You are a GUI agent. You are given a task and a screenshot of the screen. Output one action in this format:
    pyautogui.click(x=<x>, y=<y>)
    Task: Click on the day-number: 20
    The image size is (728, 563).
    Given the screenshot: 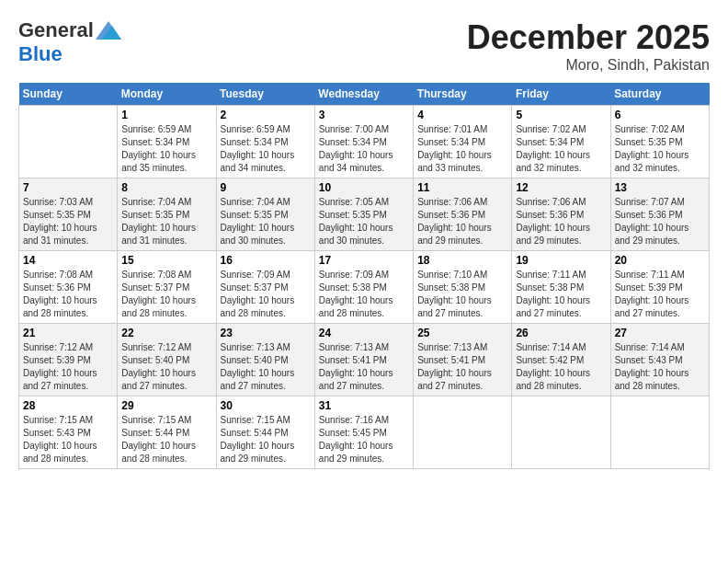 What is the action you would take?
    pyautogui.click(x=660, y=260)
    